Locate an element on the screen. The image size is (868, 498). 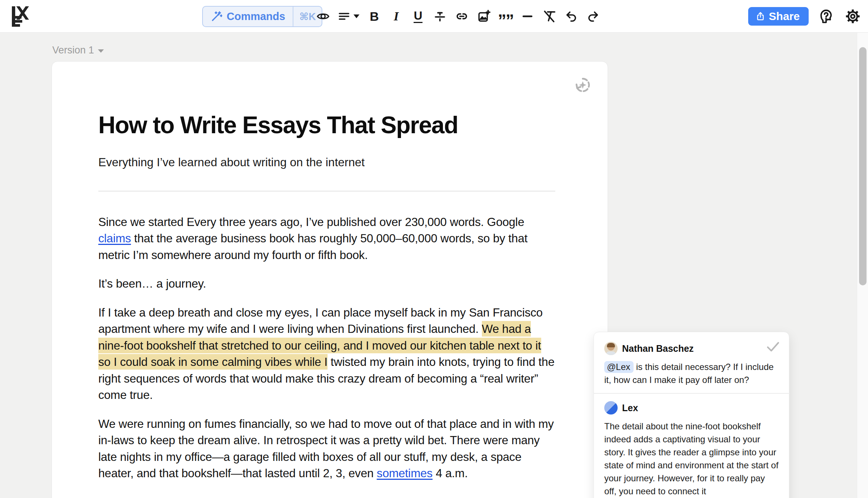
sometimes-link: sometimes is located at coordinates (405, 473).